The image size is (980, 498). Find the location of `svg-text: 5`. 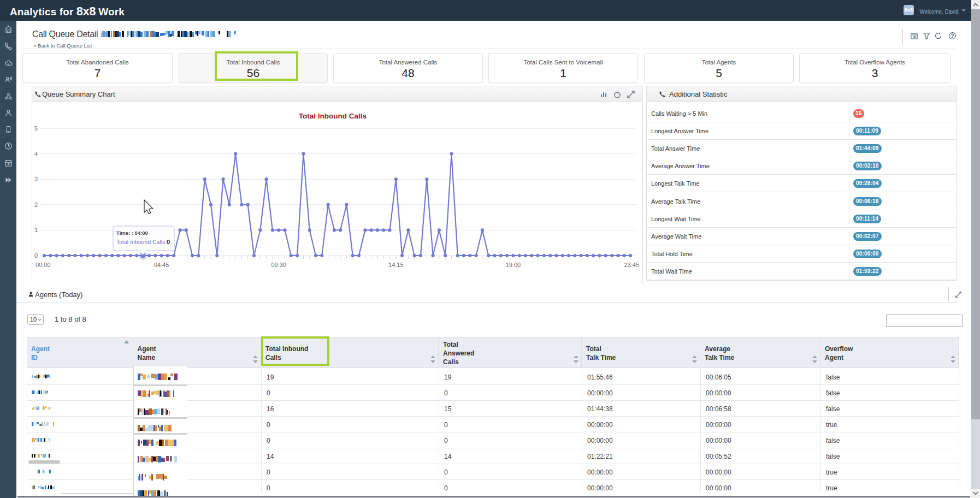

svg-text: 5 is located at coordinates (36, 128).